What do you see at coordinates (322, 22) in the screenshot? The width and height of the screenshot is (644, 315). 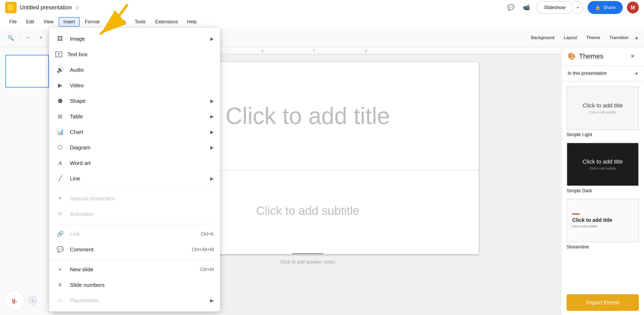 I see `menu-bar: File Edit View Insert Format Arrange Too…` at bounding box center [322, 22].